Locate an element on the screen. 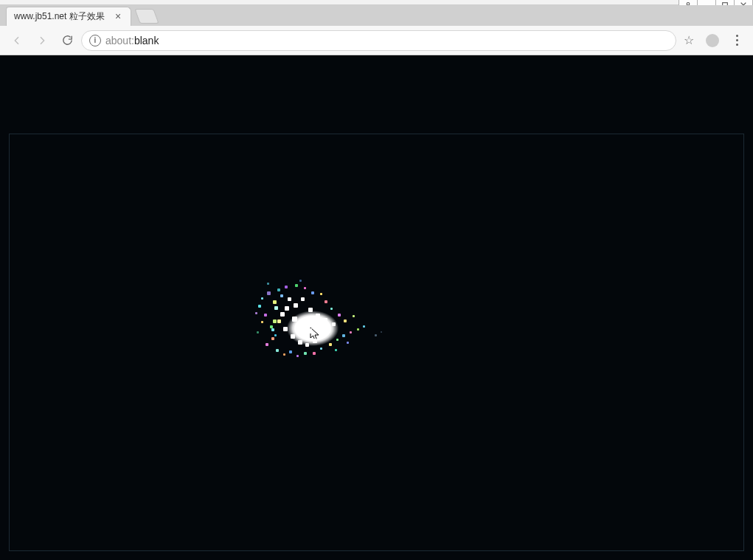 Image resolution: width=753 pixels, height=560 pixels. tab-close-button: × is located at coordinates (118, 17).